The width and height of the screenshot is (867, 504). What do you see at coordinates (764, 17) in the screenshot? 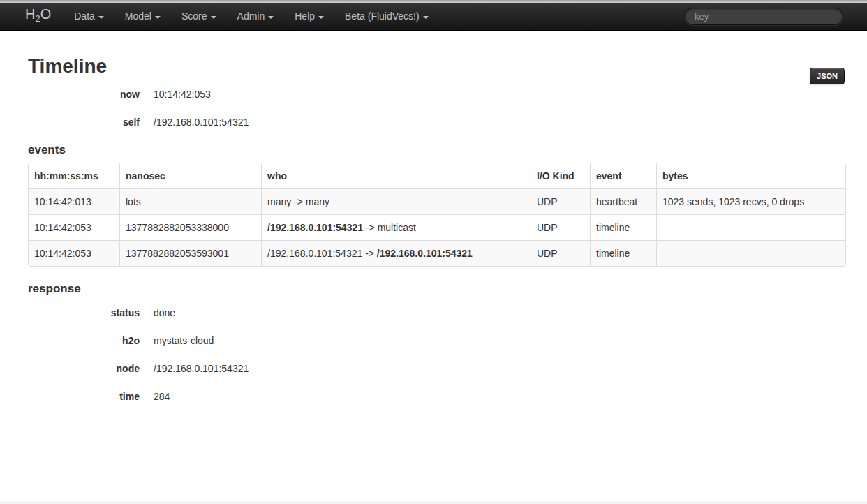
I see `navbar-search` at bounding box center [764, 17].